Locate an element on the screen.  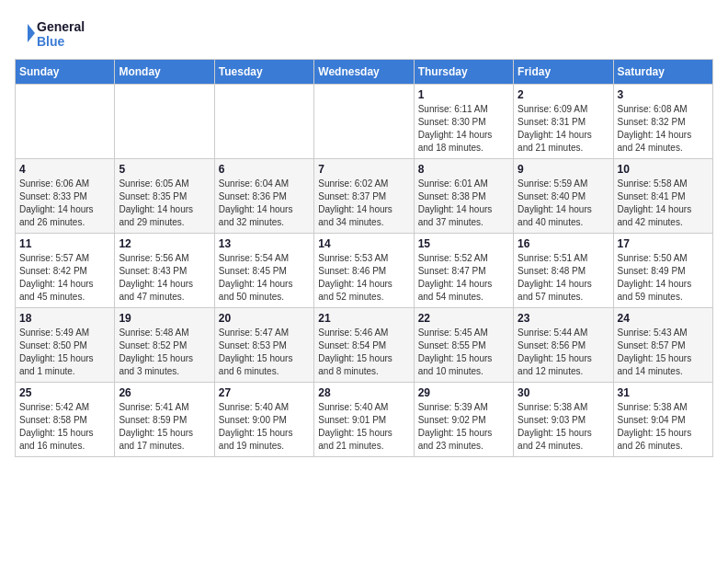
day-info: Sunrise: 5:52 AM Sunset: 8:47 PM Dayligh… is located at coordinates (463, 278).